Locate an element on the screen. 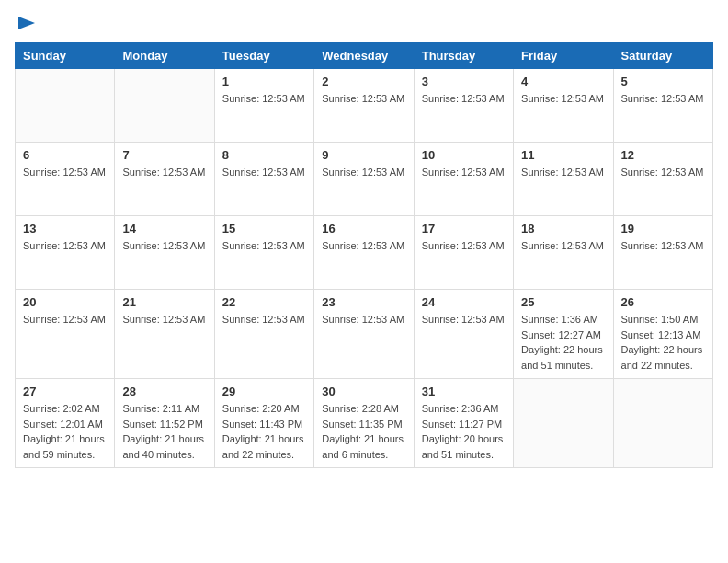 This screenshot has width=728, height=563. day-number: 2 is located at coordinates (364, 81).